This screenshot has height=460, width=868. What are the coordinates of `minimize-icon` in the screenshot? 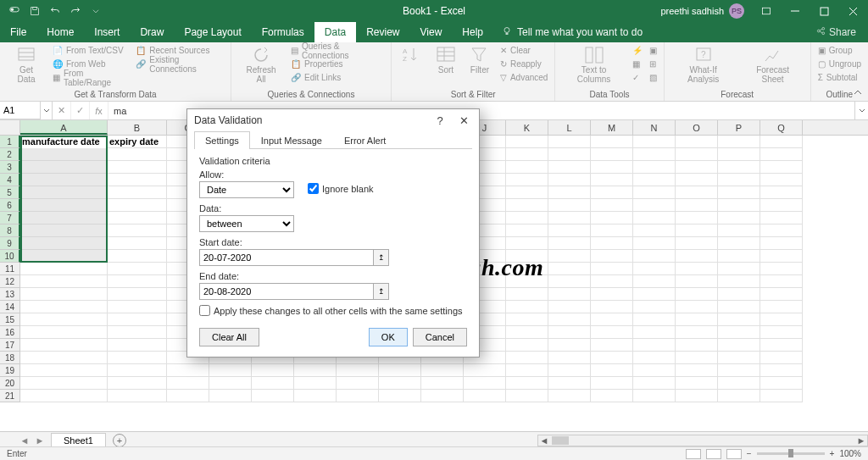 It's located at (795, 11).